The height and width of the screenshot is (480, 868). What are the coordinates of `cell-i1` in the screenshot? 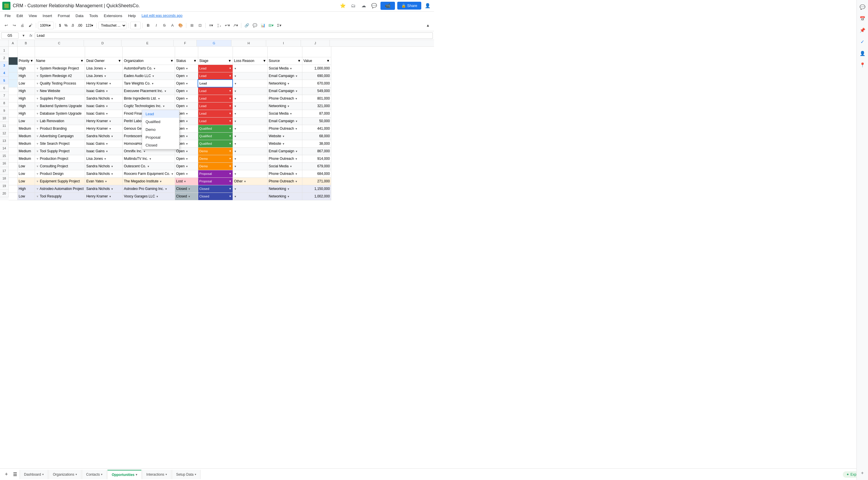 It's located at (284, 52).